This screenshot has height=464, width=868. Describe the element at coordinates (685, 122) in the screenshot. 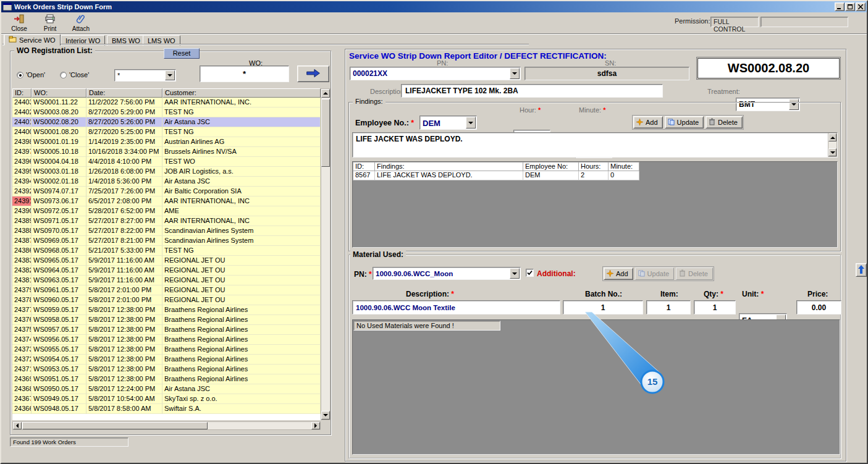

I see `findings-update-button: Update` at that location.